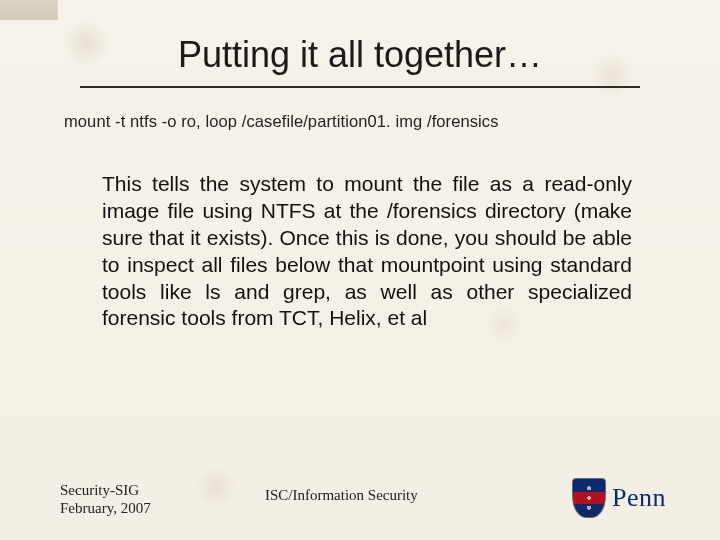  I want to click on shield-icon, so click(589, 498).